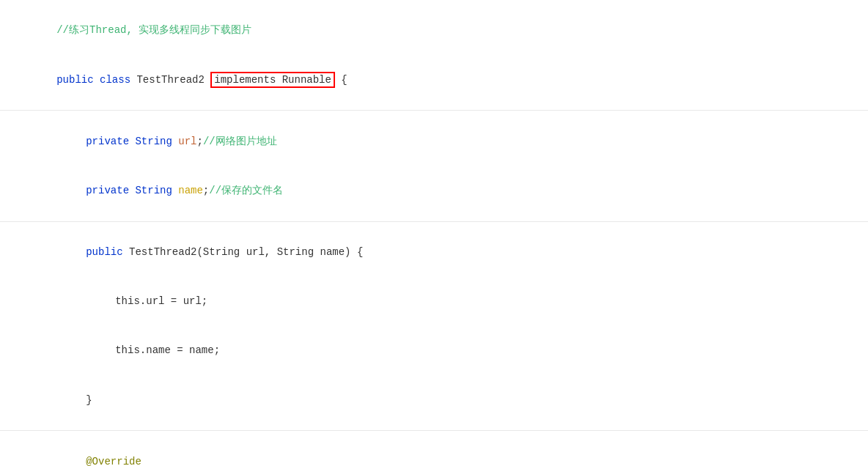  What do you see at coordinates (110, 141) in the screenshot?
I see `kw-private1: private` at bounding box center [110, 141].